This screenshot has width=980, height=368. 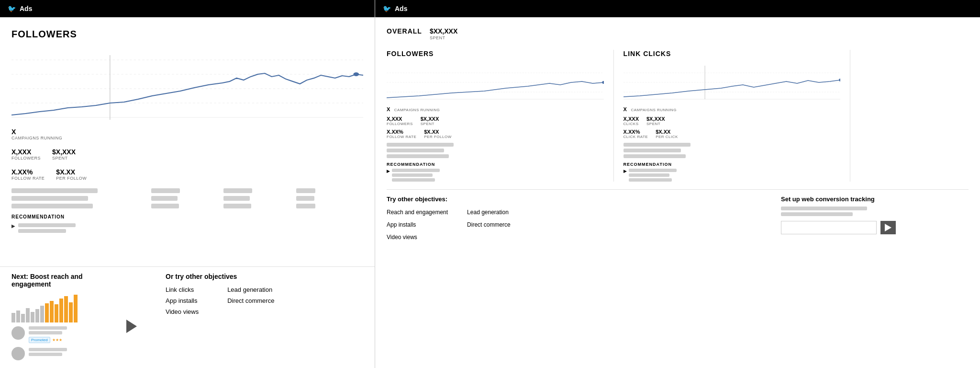 I want to click on right-lc-campaigns: X CAMPAIGNS RUNNING, so click(x=732, y=109).